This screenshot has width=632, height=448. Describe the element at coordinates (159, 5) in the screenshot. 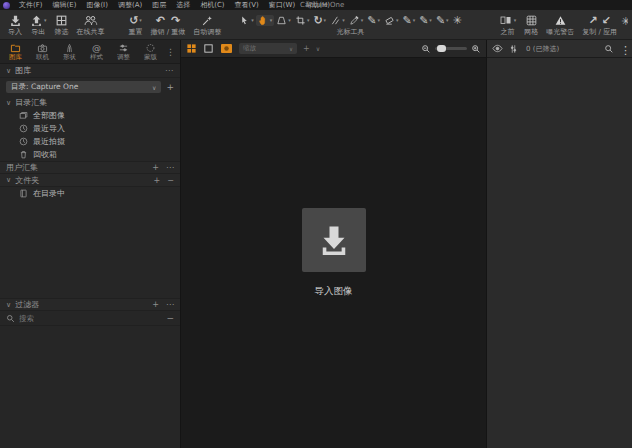

I see `menu-layer: 图层` at that location.